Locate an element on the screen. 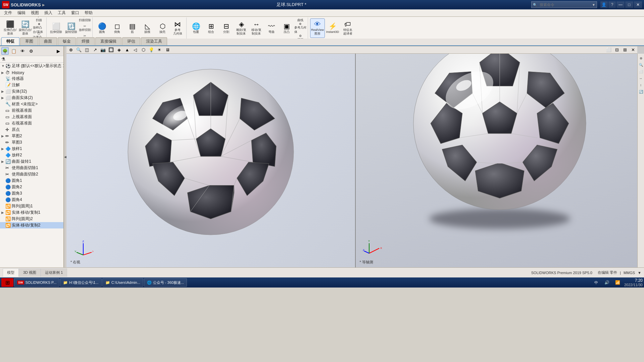 The image size is (644, 362). vp-tool-8: ▲ is located at coordinates (127, 50).